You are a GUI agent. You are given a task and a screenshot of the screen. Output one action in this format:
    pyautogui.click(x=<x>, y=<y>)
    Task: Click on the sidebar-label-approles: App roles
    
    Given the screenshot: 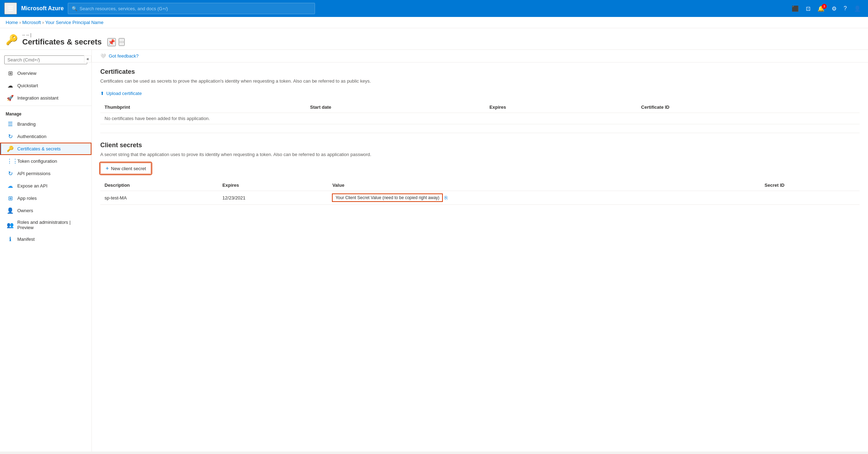 What is the action you would take?
    pyautogui.click(x=27, y=198)
    